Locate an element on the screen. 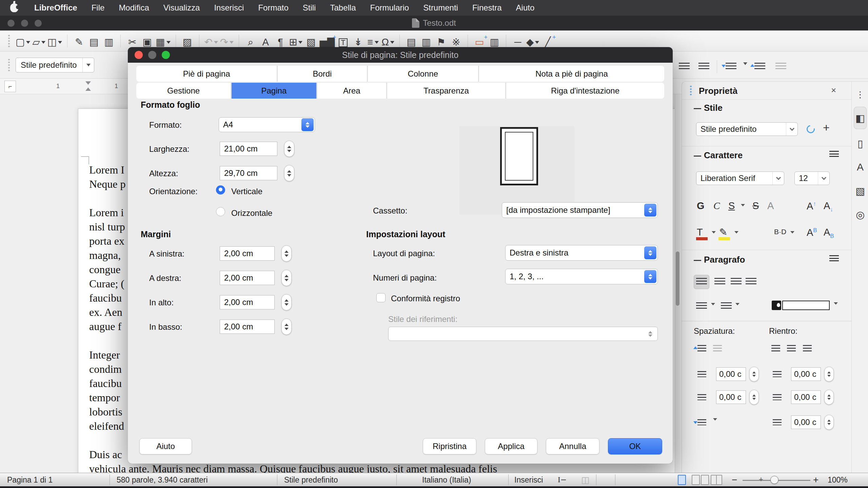  tab-trasparenza: Trasparenza is located at coordinates (446, 91).